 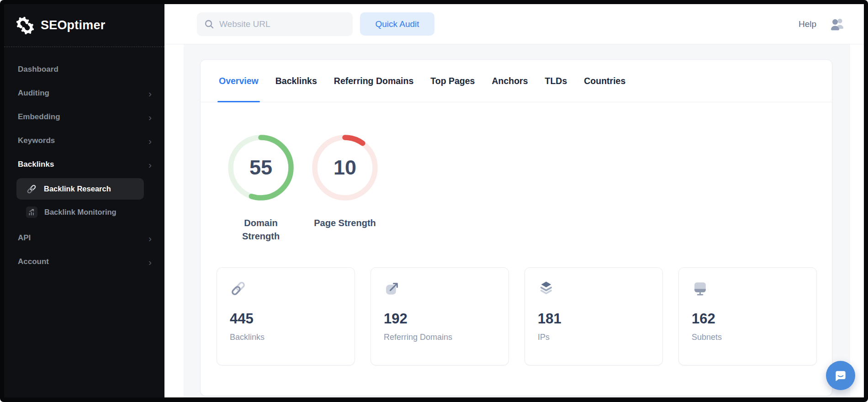 I want to click on sidebar-subitem-label: Backlink Research, so click(x=78, y=189).